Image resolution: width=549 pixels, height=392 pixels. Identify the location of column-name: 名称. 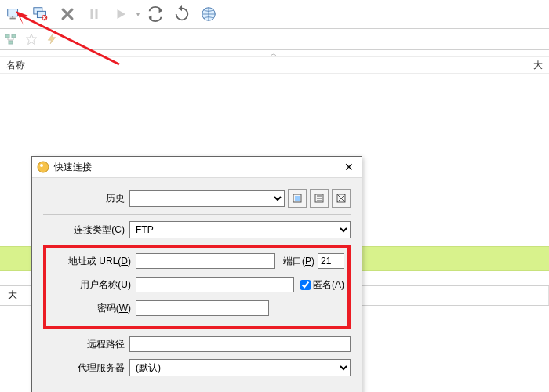
(16, 65).